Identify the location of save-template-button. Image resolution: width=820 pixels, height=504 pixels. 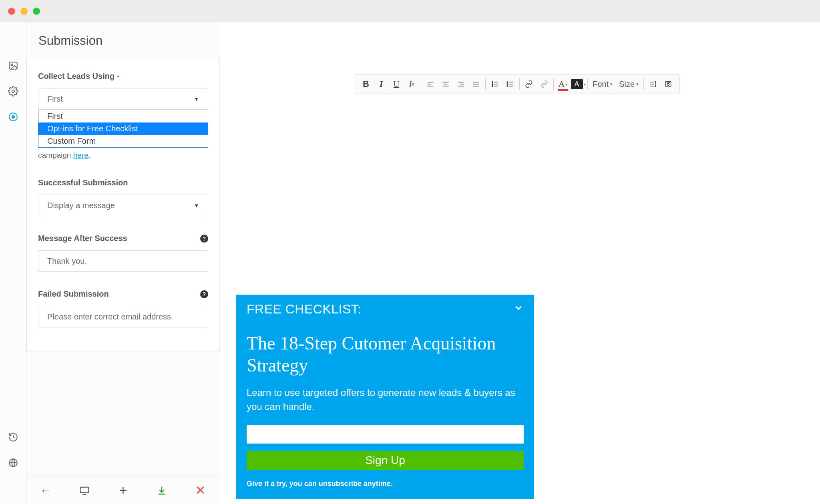
(668, 84).